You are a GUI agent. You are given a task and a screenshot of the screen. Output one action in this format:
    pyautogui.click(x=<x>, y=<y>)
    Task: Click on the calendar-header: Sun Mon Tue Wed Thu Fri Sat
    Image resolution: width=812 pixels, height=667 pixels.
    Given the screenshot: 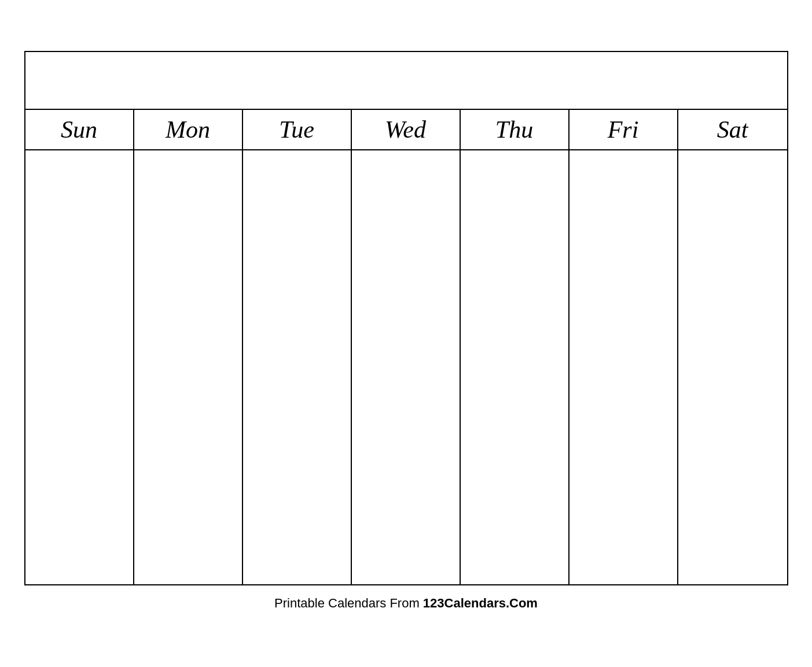 What is the action you would take?
    pyautogui.click(x=406, y=130)
    